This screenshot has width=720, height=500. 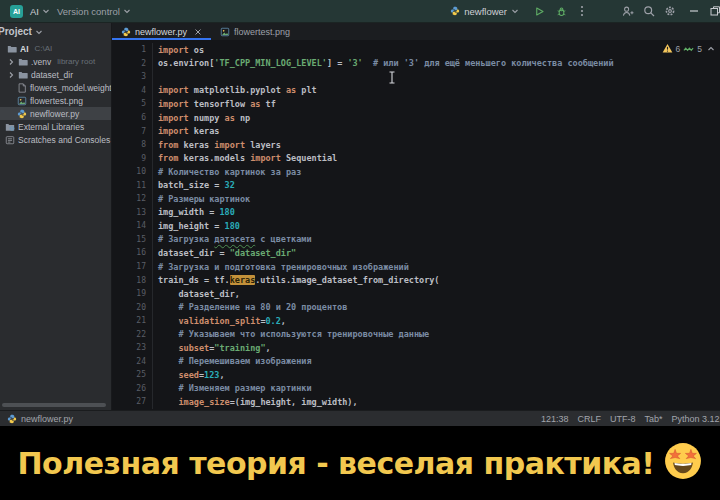 I want to click on close-tab-icon, so click(x=198, y=32).